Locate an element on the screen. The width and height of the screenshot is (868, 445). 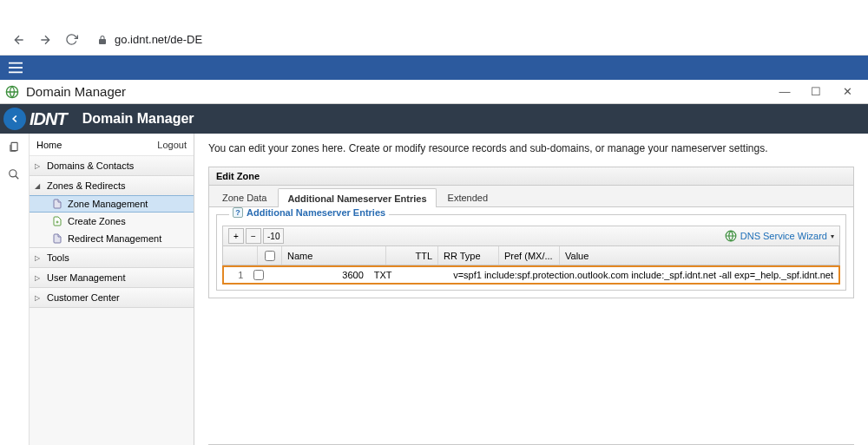
window-minimize-button: — is located at coordinates (785, 92).